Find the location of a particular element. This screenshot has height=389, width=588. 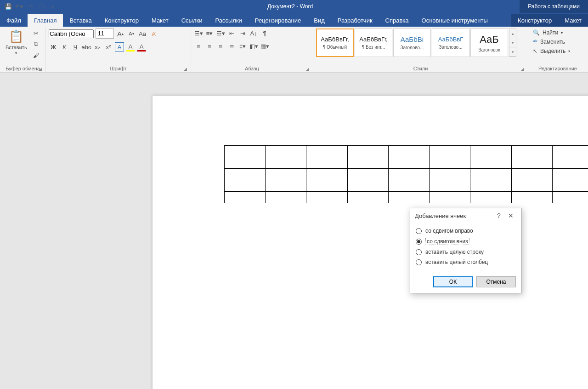

italic-button: К is located at coordinates (64, 47).